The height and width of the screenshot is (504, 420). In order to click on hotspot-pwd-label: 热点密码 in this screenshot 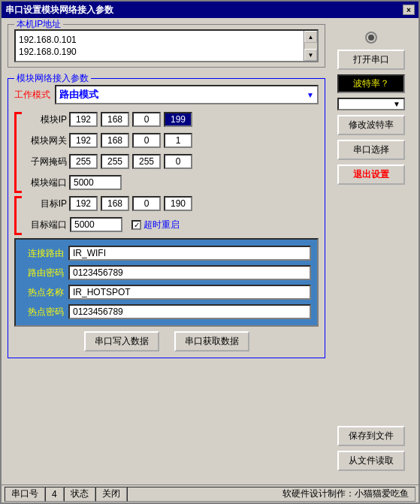, I will do `click(43, 312)`.